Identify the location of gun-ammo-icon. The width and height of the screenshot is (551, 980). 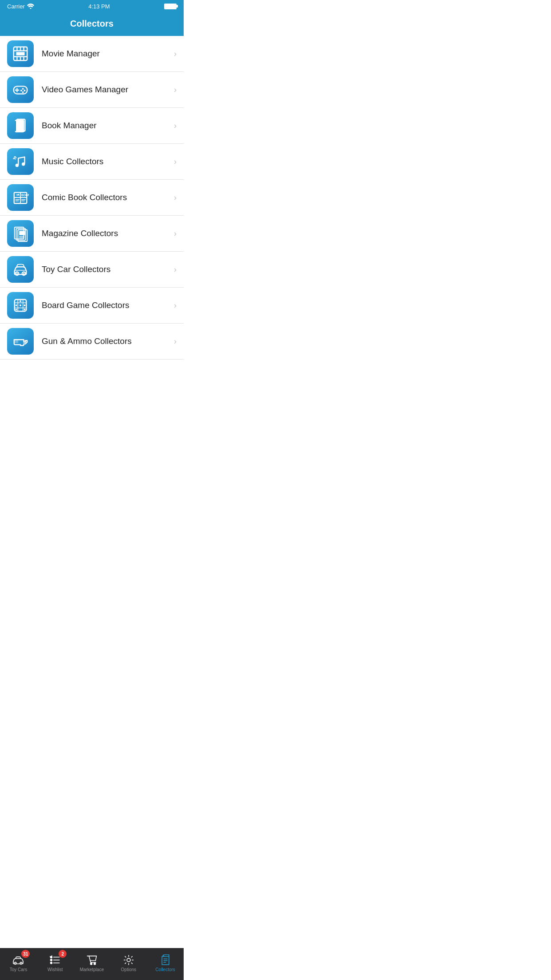
(20, 341).